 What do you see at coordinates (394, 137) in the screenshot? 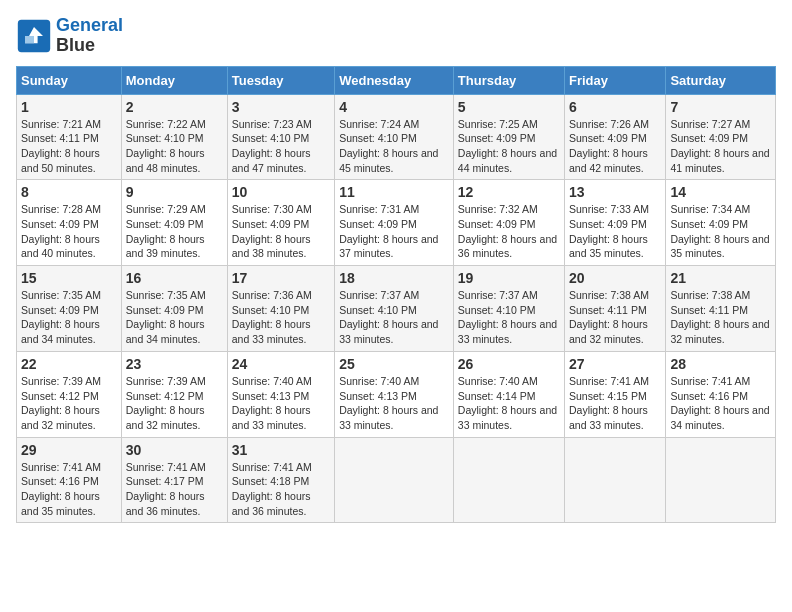
I see `calendar-cell: 4 Sunrise: 7:24 AM Sunset: 4:10 PM Dayli…` at bounding box center [394, 137].